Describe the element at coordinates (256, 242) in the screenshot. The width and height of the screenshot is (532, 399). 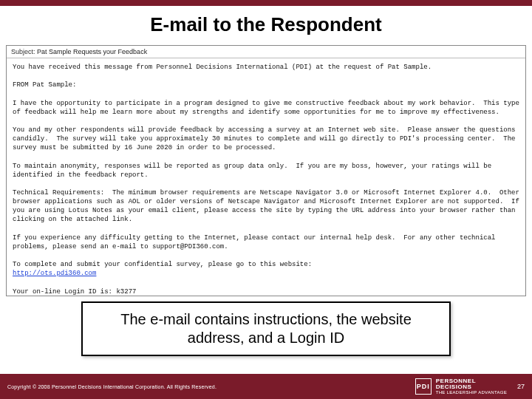
I see `email-p7: If you experience any difficulty getting…` at that location.